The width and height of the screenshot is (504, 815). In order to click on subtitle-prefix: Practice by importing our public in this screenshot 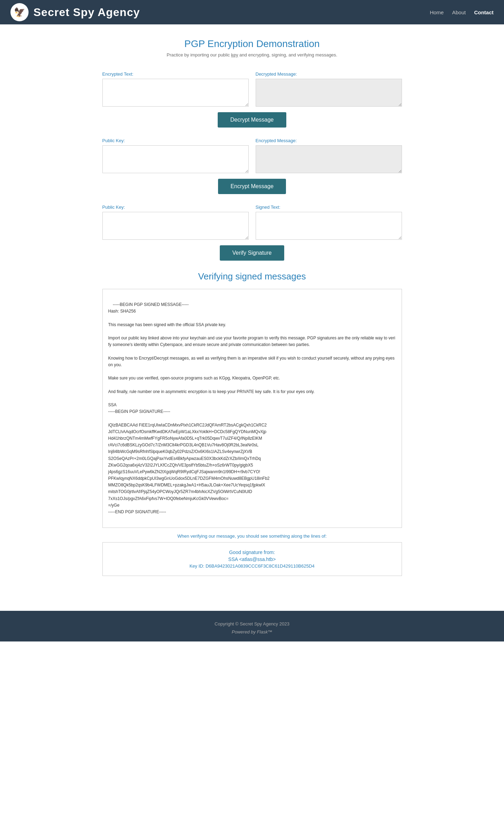, I will do `click(199, 55)`.